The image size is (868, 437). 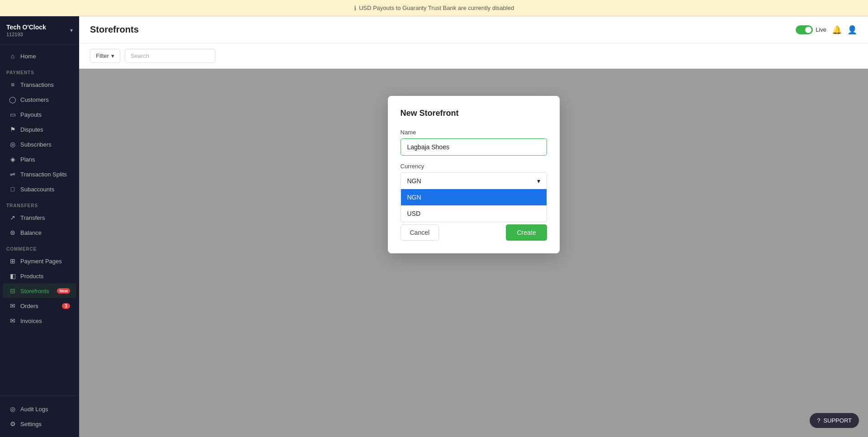 I want to click on sidebar-item-disputes: ⚑ Disputes, so click(x=40, y=129).